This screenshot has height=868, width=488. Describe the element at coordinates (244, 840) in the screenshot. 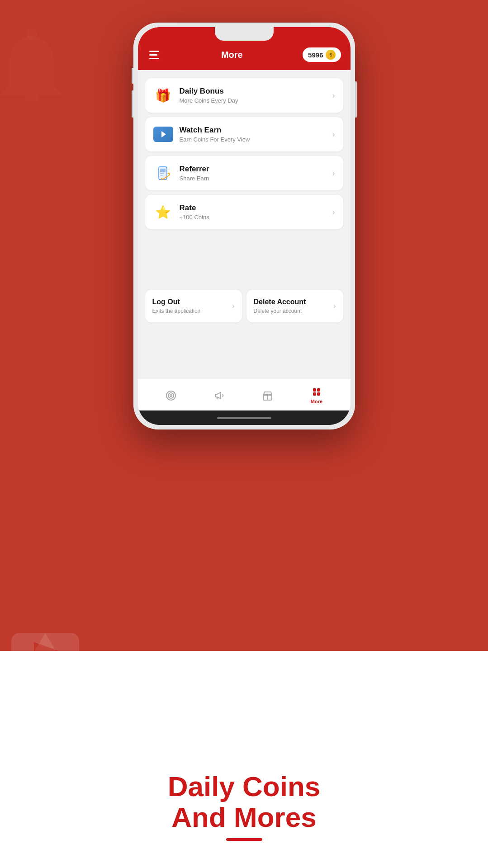

I see `tagline-underline` at that location.